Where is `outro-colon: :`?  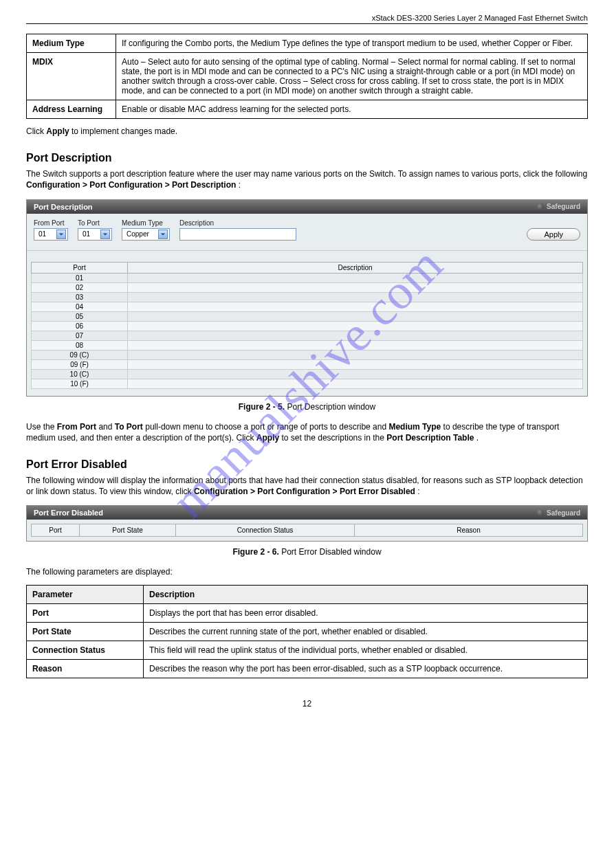 outro-colon: : is located at coordinates (418, 491).